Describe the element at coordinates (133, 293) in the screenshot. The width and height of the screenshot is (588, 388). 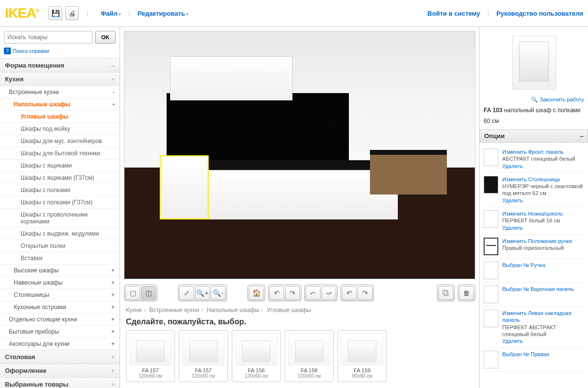
I see `view-2d-button: ▢` at that location.